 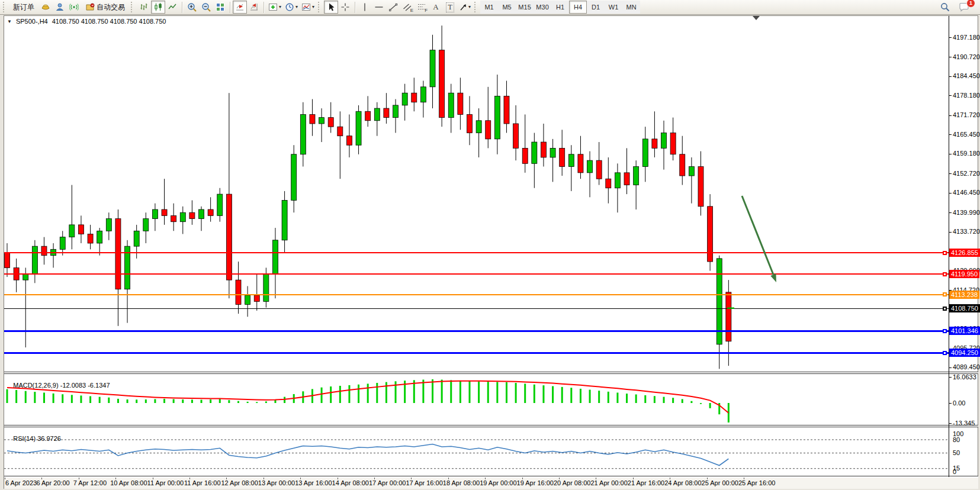 I want to click on timeframe-button-m5: M5, so click(x=507, y=7).